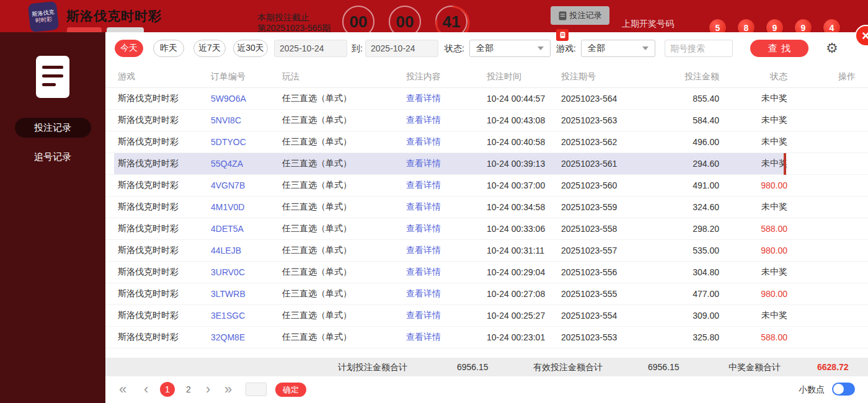 This screenshot has width=868, height=403. What do you see at coordinates (129, 48) in the screenshot?
I see `filter-today-button: 今天` at bounding box center [129, 48].